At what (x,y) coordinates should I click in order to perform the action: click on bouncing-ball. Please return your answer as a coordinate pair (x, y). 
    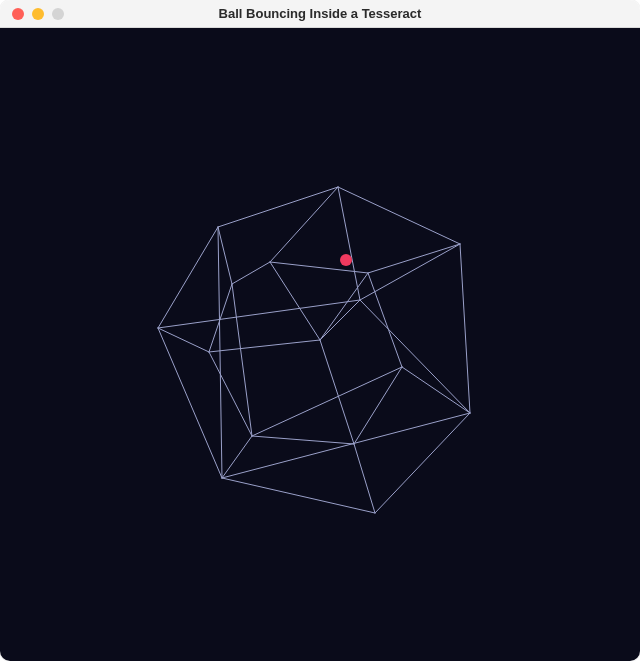
    Looking at the image, I should click on (346, 260).